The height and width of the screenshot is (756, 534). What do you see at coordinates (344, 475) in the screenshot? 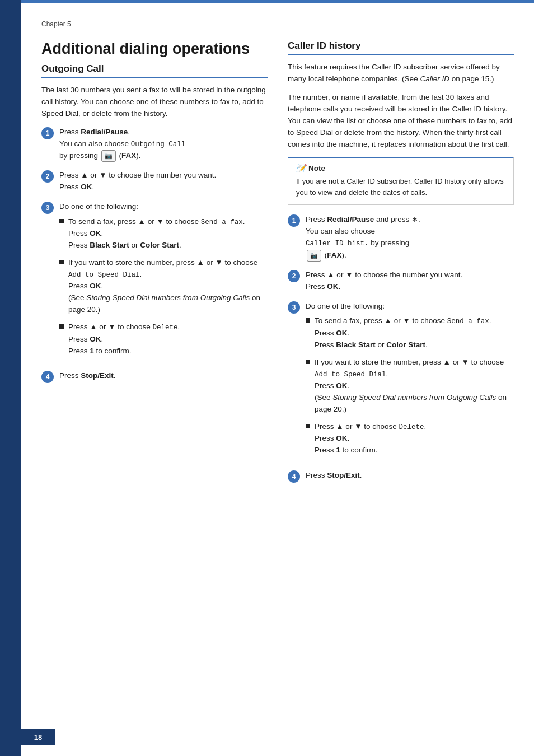
I see `bold-stop-exit-r: Stop/Exit` at bounding box center [344, 475].